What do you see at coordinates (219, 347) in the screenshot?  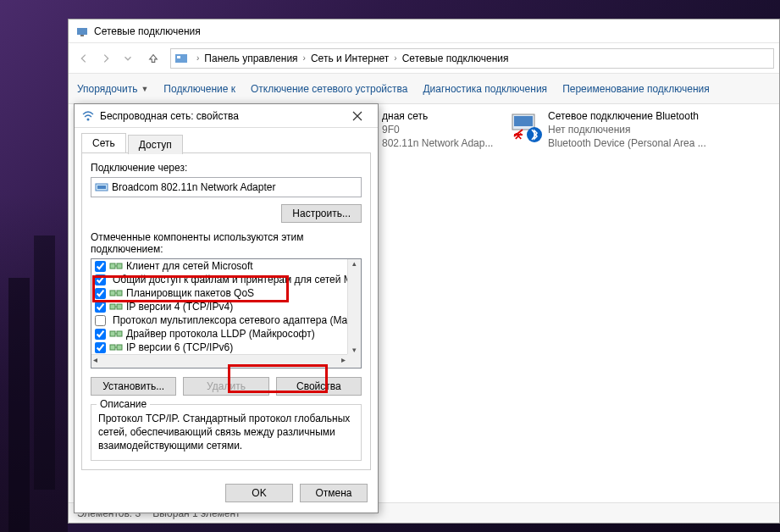 I see `component-item: IP версии 6 (TCP/IPv6)` at bounding box center [219, 347].